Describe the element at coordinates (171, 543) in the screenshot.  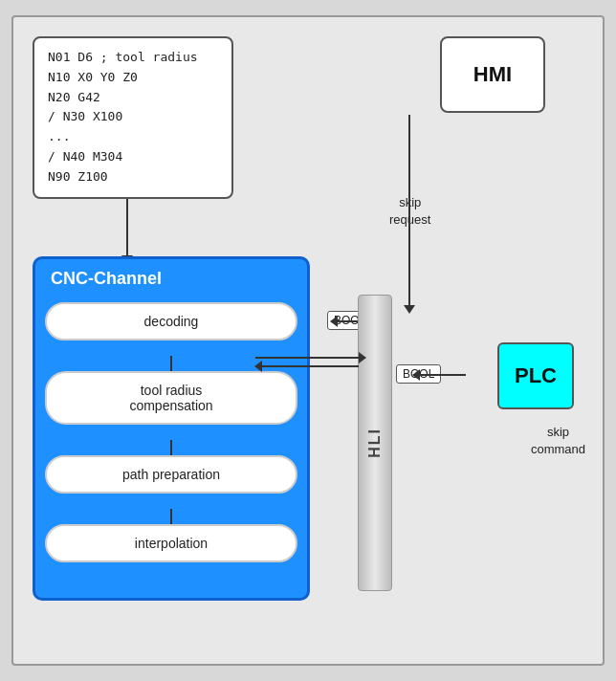
I see `interpolation-label: interpolation` at that location.